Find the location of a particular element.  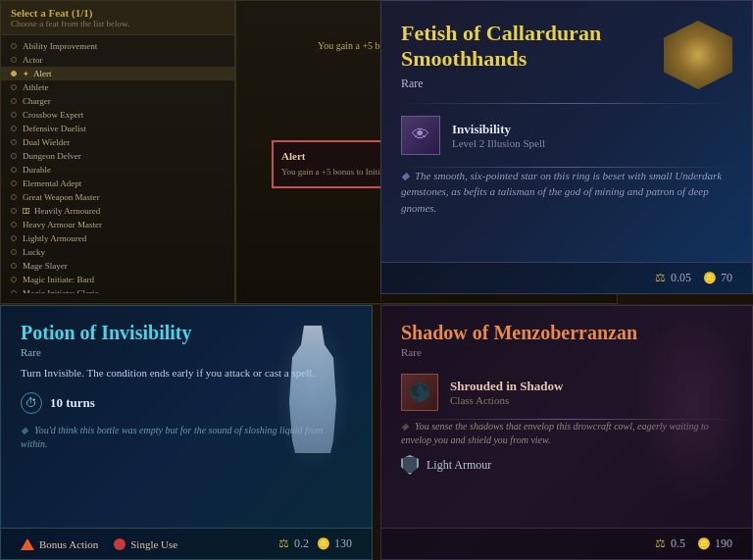

bonus-action-badge: Bonus Action is located at coordinates (59, 544).